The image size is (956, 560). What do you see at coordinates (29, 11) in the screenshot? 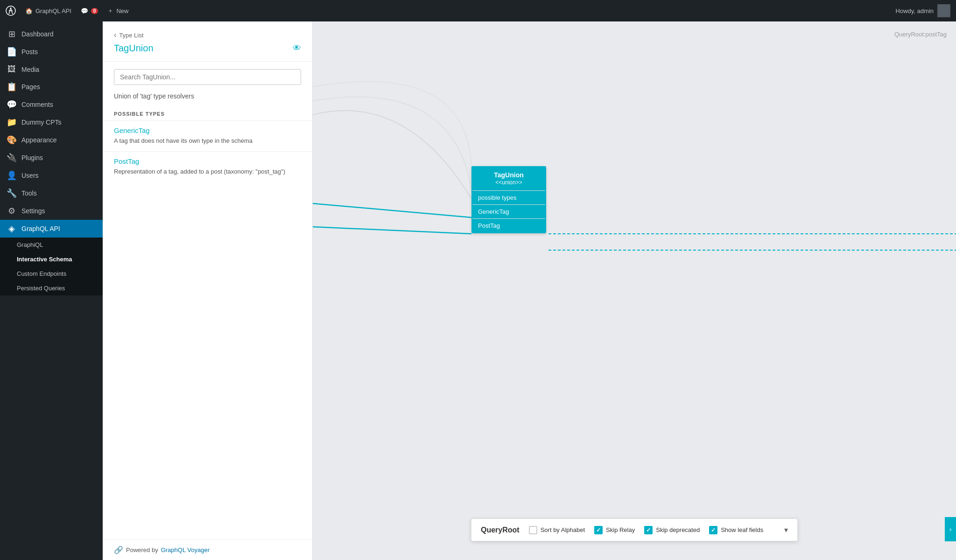
I see `home-icon: 🏠` at bounding box center [29, 11].